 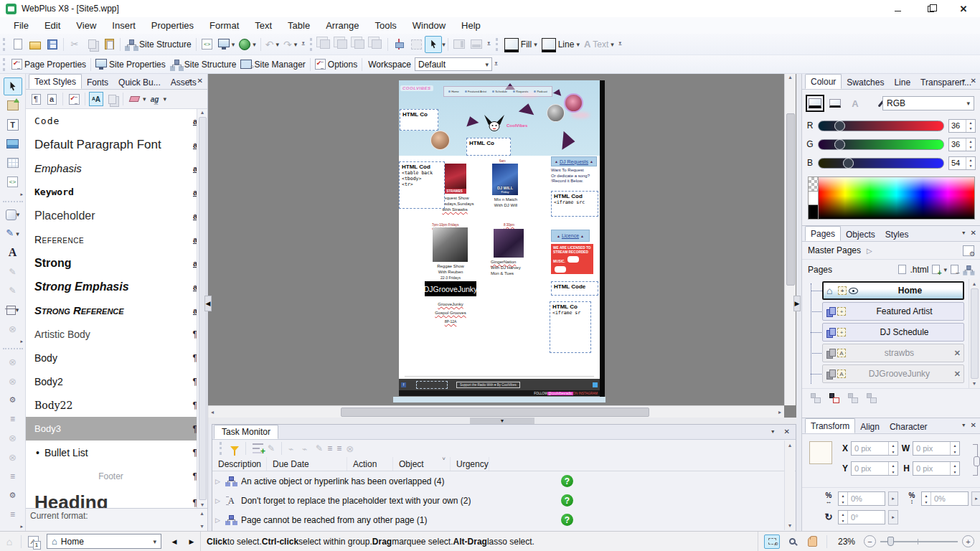 What do you see at coordinates (814, 199) in the screenshot?
I see `white-swatch` at bounding box center [814, 199].